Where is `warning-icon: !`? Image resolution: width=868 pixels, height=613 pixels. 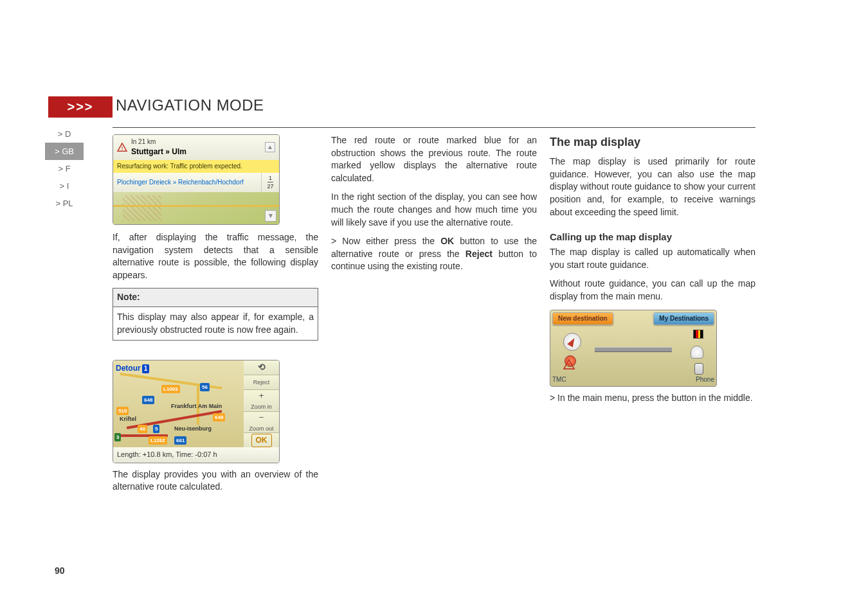 warning-icon: ! is located at coordinates (569, 366).